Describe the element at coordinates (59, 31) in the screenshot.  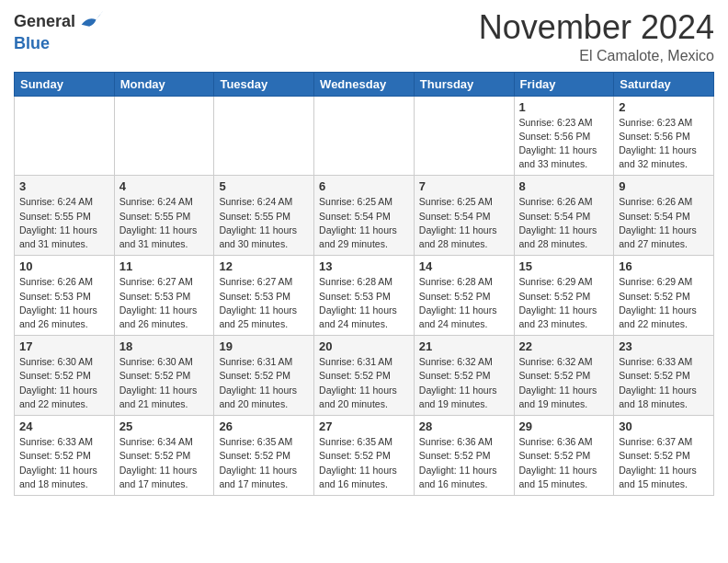
I see `logo: General Blue` at that location.